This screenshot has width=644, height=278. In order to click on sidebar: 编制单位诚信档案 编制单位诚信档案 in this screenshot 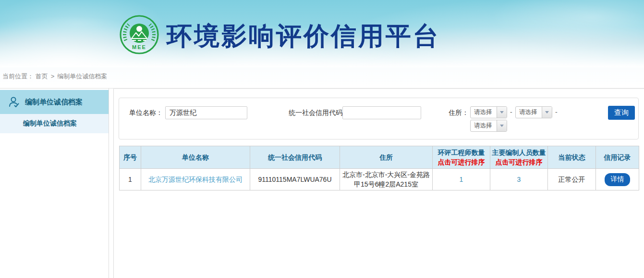, I will do `click(55, 183)`.